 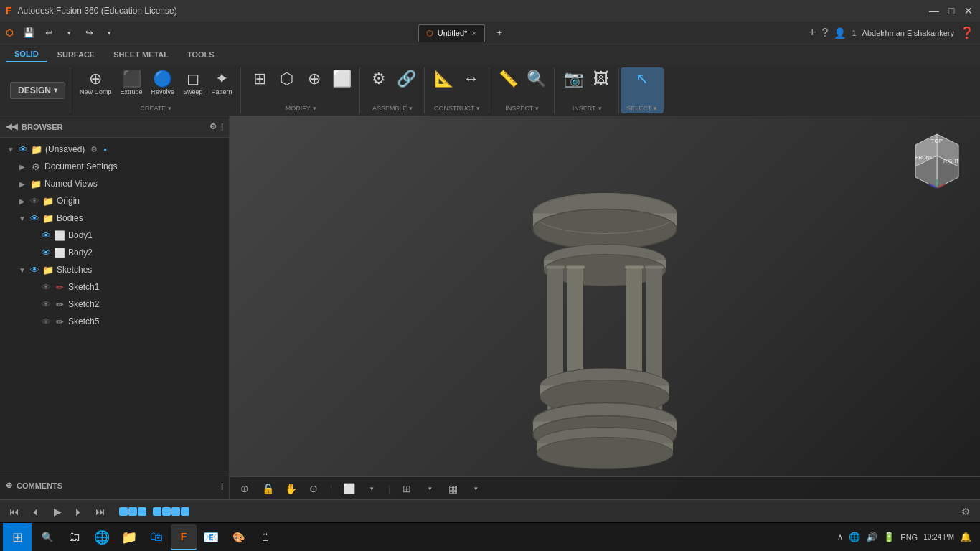 I want to click on grid-toggle-button: ⊞, so click(x=407, y=489).